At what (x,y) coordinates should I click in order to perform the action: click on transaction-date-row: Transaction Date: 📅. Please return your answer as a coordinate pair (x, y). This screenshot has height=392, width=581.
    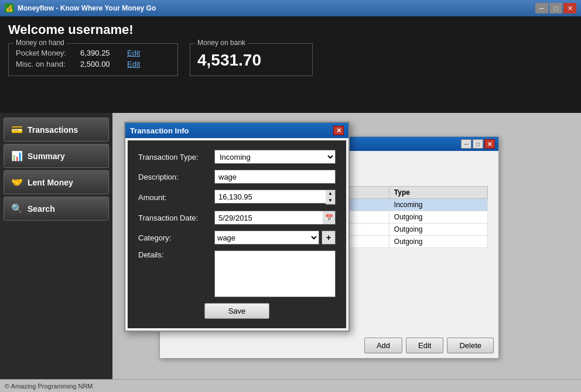
    Looking at the image, I should click on (237, 218).